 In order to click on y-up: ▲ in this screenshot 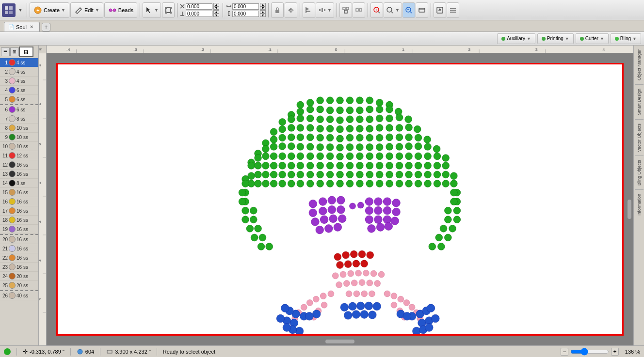, I will do `click(216, 12)`.